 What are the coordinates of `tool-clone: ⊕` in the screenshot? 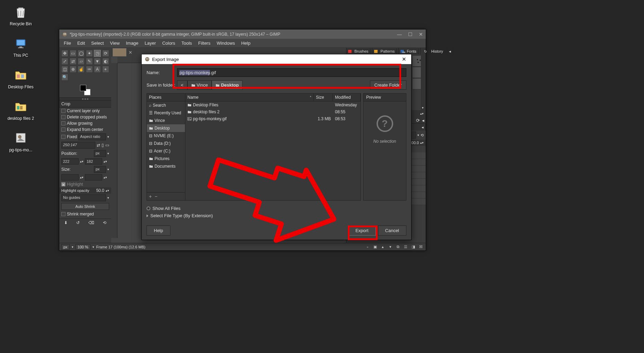 It's located at (73, 69).